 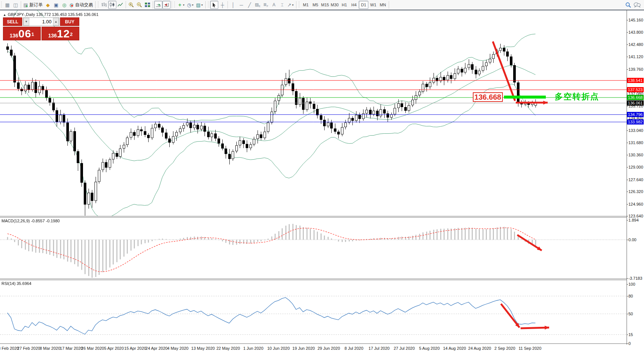 What do you see at coordinates (525, 97) in the screenshot?
I see `green-highlight-bar` at bounding box center [525, 97].